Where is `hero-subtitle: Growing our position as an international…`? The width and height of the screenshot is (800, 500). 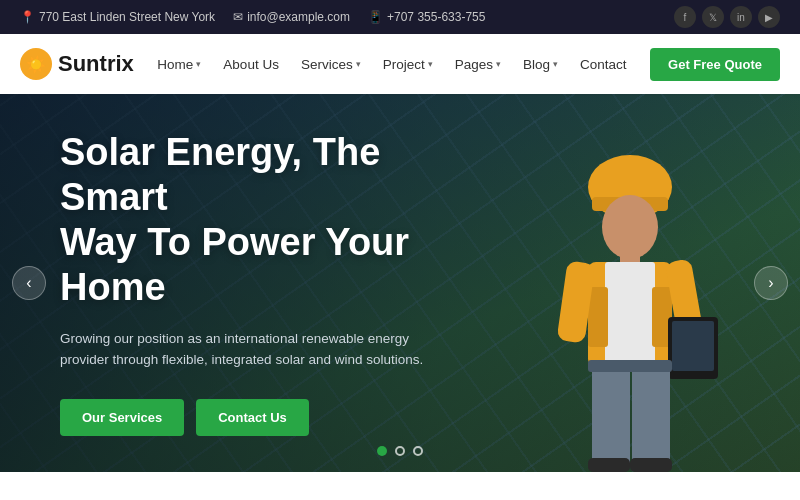 hero-subtitle: Growing our position as an international… is located at coordinates (250, 350).